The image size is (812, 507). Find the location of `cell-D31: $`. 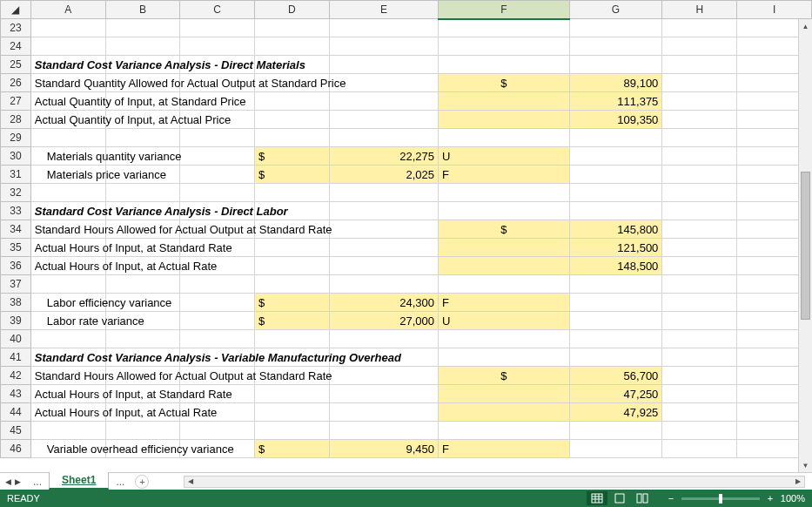

cell-D31: $ is located at coordinates (292, 174).